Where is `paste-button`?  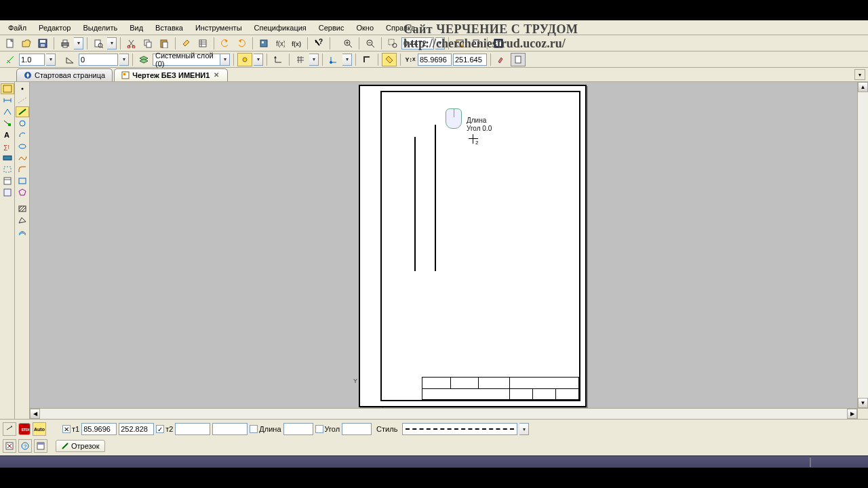
paste-button is located at coordinates (164, 43).